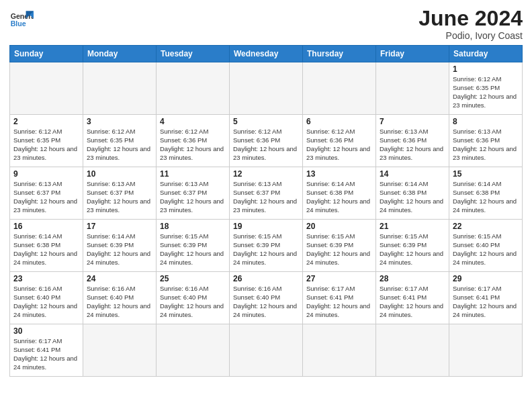 The image size is (532, 411). Describe the element at coordinates (470, 24) in the screenshot. I see `title-block: June 2024 Podio, Ivory Coast` at that location.